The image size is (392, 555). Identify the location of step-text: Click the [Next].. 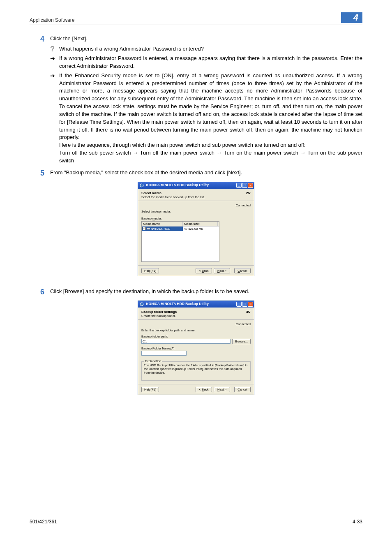
(206, 39).